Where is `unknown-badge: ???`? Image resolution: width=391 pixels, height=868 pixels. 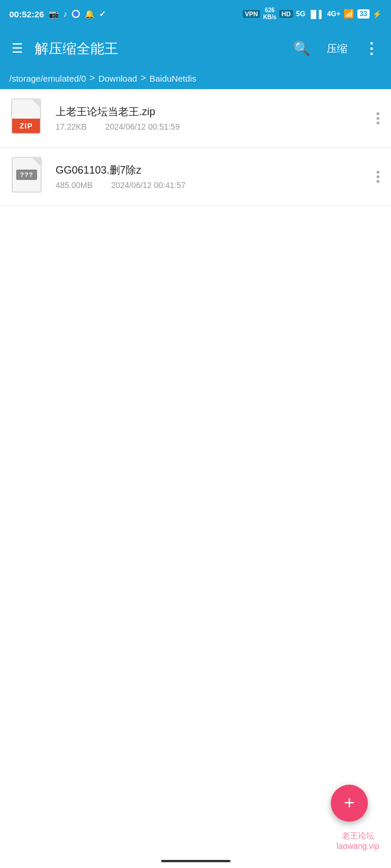
unknown-badge: ??? is located at coordinates (27, 175).